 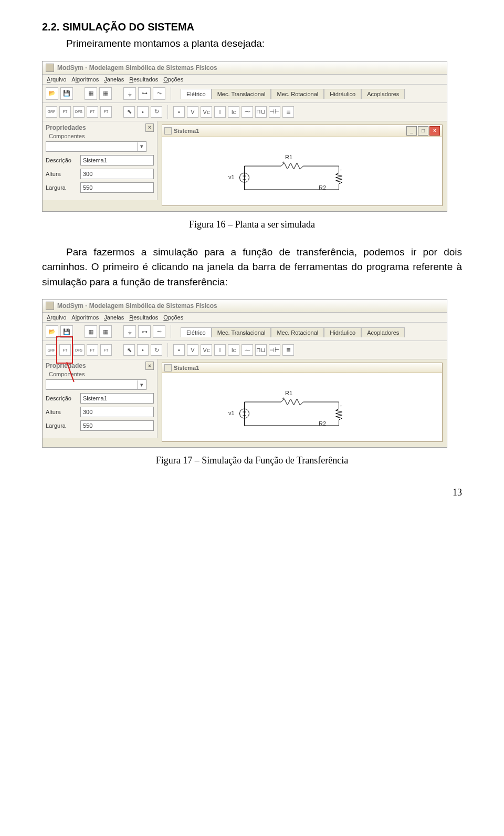 What do you see at coordinates (341, 406) in the screenshot?
I see `label-r2-plus: +` at bounding box center [341, 406].